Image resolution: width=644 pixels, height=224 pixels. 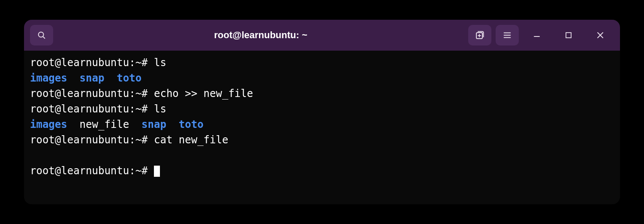 What do you see at coordinates (507, 35) in the screenshot?
I see `hamburger-icon` at bounding box center [507, 35].